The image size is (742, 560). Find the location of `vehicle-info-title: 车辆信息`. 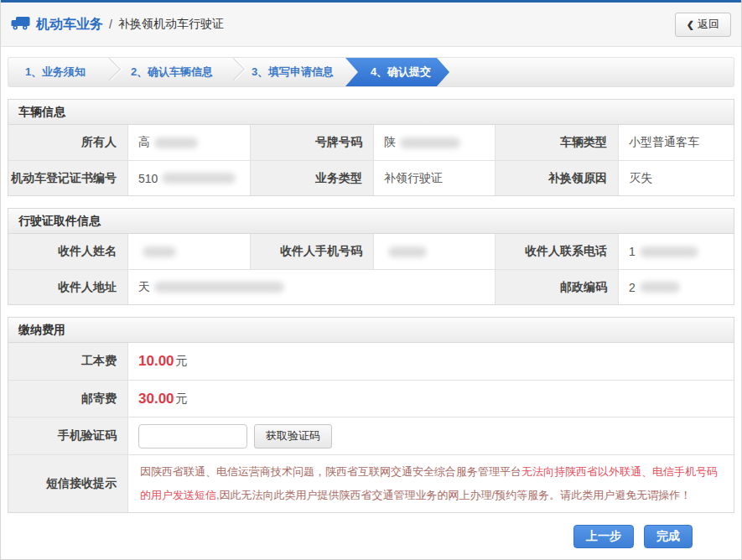

vehicle-info-title: 车辆信息 is located at coordinates (371, 112).